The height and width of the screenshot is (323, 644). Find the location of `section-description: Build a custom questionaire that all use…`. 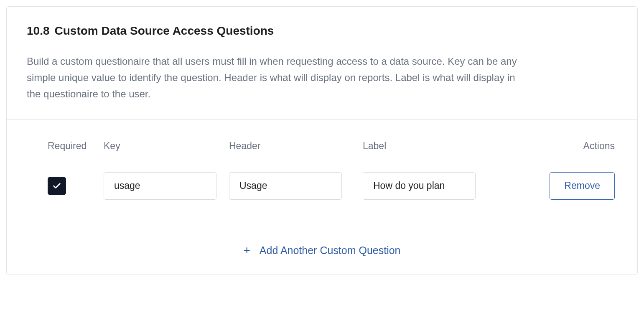

section-description: Build a custom questionaire that all use… is located at coordinates (277, 78).